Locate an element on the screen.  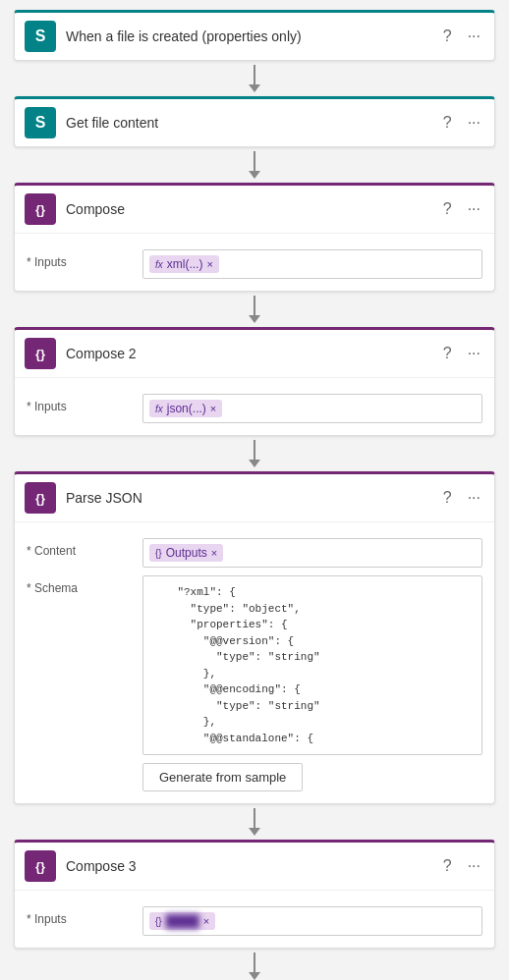
sharepoint-icon-get-file: S is located at coordinates (40, 123).